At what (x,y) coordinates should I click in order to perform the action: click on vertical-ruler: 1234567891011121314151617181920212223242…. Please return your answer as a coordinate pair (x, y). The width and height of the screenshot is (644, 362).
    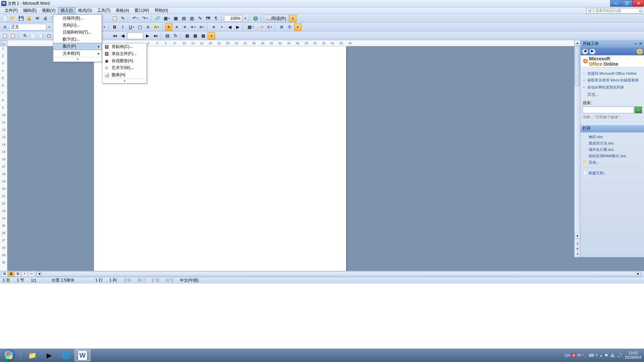
    Looking at the image, I should click on (4, 159).